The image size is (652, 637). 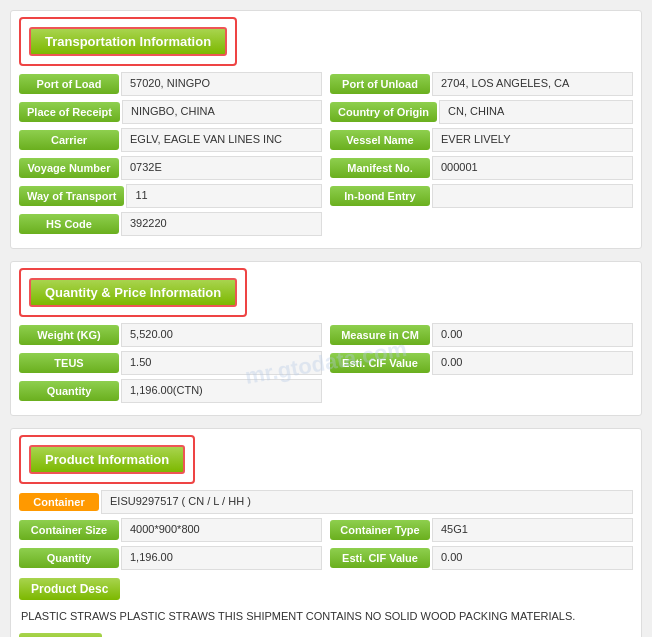 I want to click on field-label: In-bond Entry, so click(x=380, y=196).